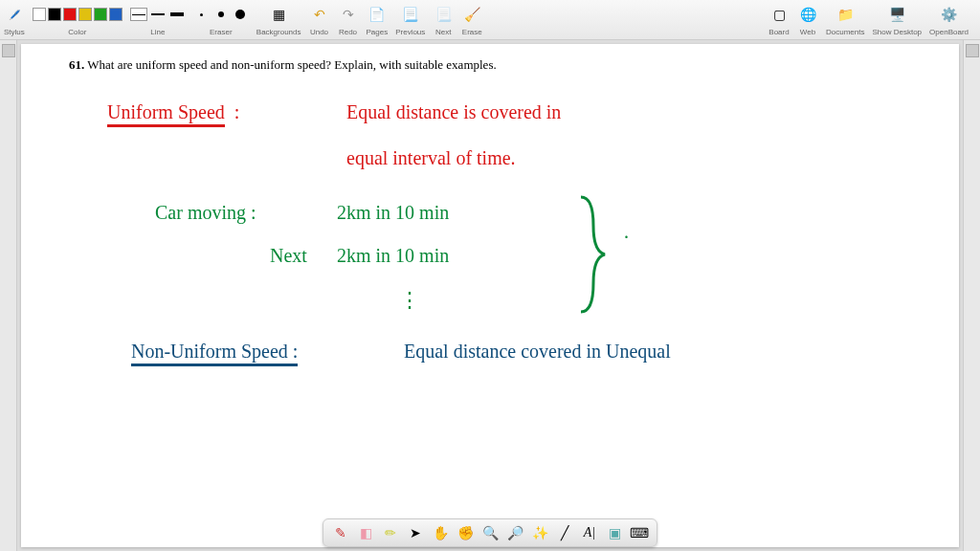 The width and height of the screenshot is (980, 551). Describe the element at coordinates (897, 33) in the screenshot. I see `show-desktop-label: Show Desktop` at that location.